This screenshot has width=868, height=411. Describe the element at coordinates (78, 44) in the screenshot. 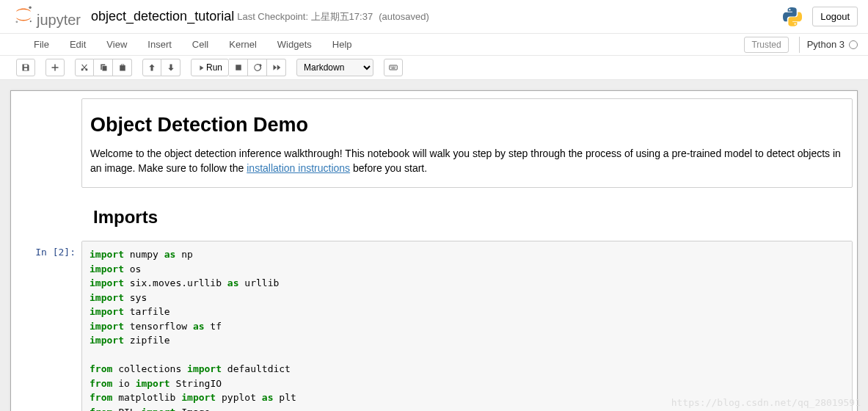

I see `menu-edit: Edit` at that location.